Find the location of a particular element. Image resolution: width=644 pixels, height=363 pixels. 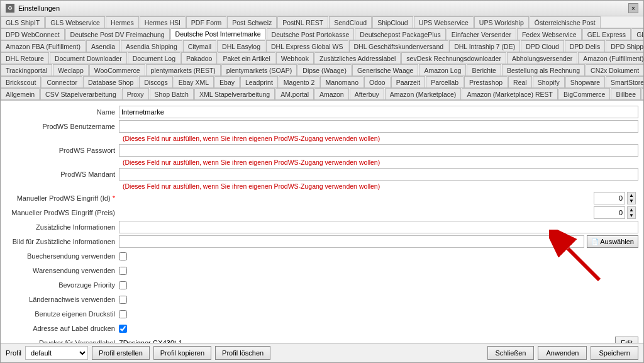

tab-bricklink: Bricklink is located at coordinates (643, 94).